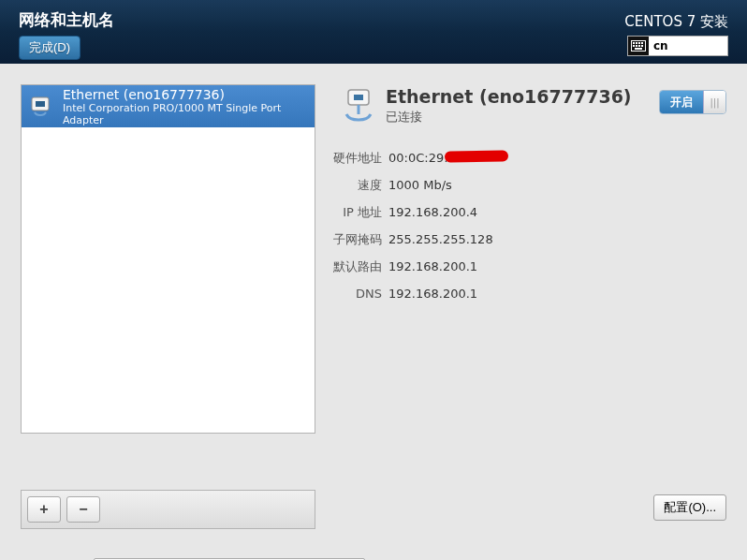  Describe the element at coordinates (681, 102) in the screenshot. I see `toggle-on-label: 开启` at that location.